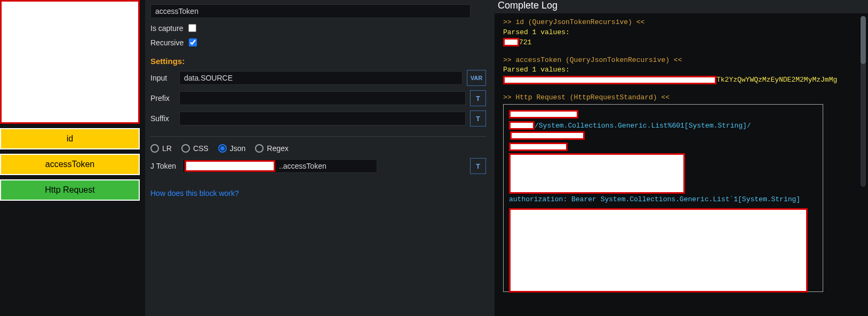  Describe the element at coordinates (166, 28) in the screenshot. I see `is-capture-label: Is capture` at that location.